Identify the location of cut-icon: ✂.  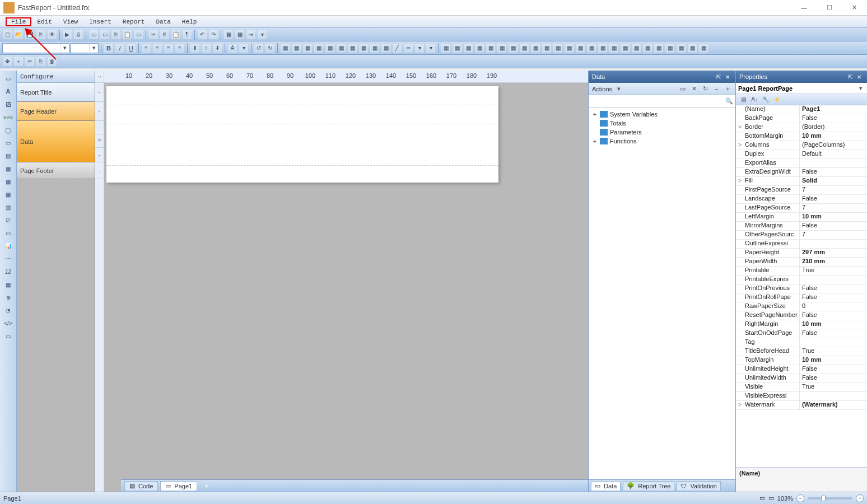
(153, 35).